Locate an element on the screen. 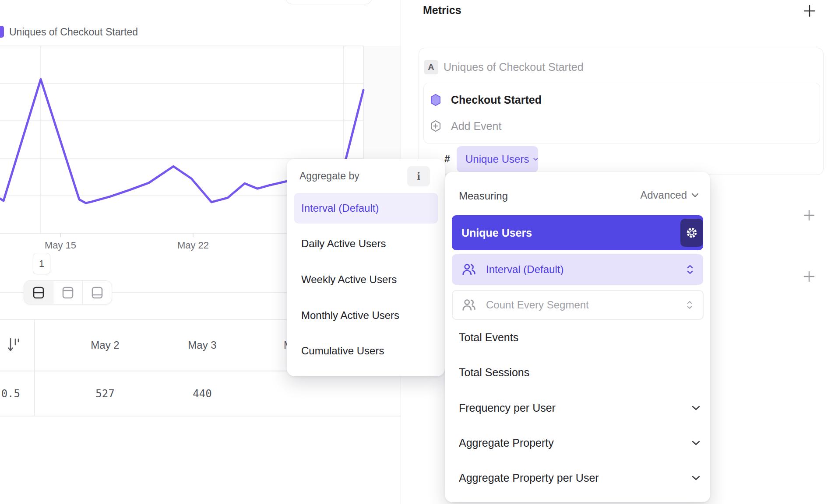  aggregate-option-cumulative: Cumulative Users is located at coordinates (366, 351).